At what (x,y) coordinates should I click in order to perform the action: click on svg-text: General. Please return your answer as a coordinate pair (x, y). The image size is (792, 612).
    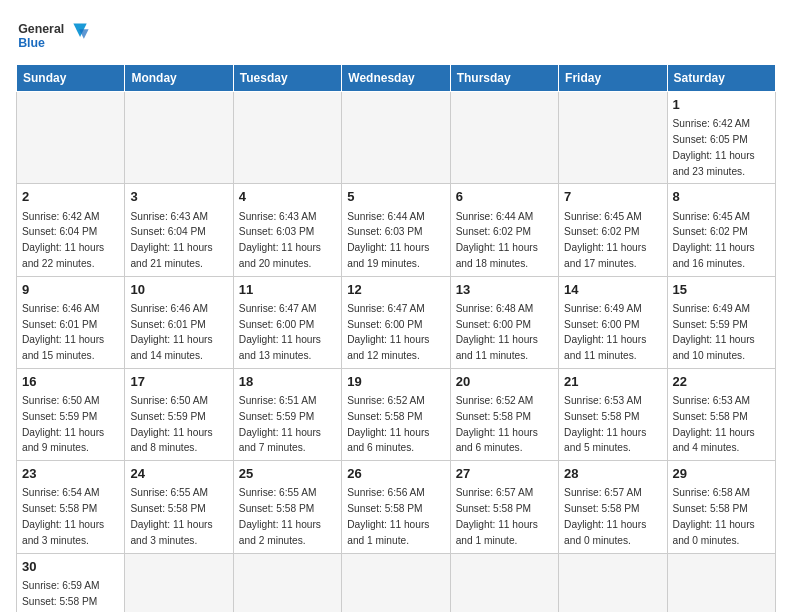
    Looking at the image, I should click on (41, 29).